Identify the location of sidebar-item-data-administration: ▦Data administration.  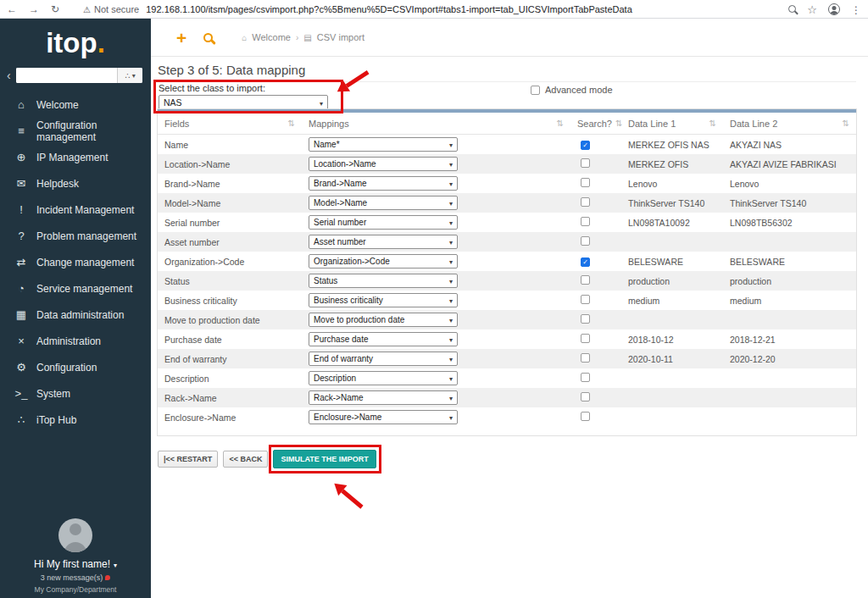
(75, 315).